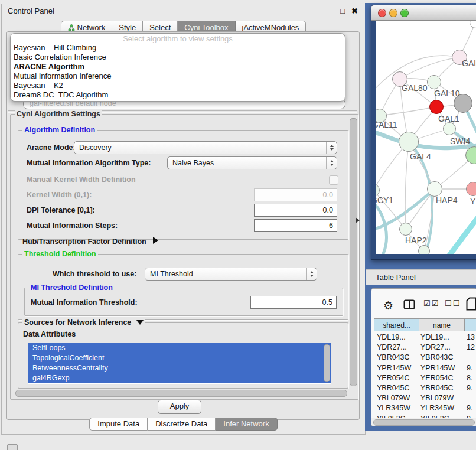  I want to click on mi-algorithm-type-label: Mutual Information Algorithm Type:, so click(89, 163).